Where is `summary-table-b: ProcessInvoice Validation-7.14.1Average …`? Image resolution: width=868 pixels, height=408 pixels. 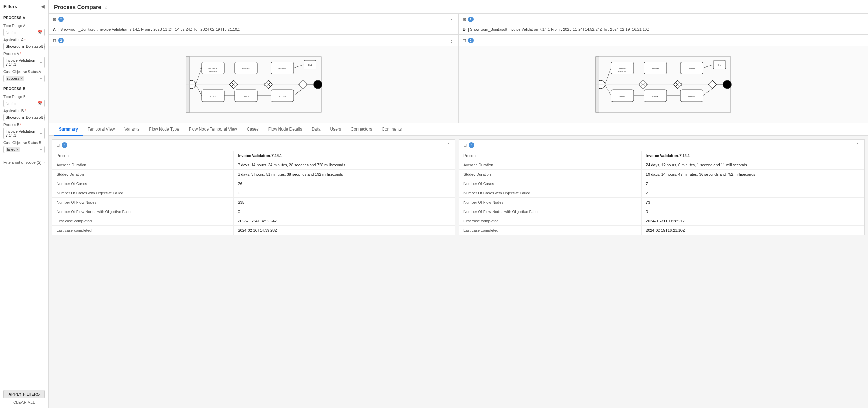
summary-table-b: ProcessInvoice Validation-7.14.1Average … is located at coordinates (662, 193).